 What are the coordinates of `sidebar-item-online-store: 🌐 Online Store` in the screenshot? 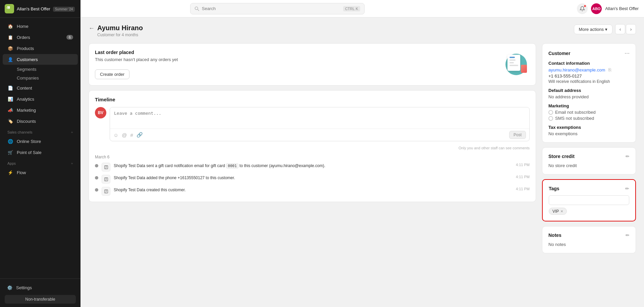 It's located at (40, 141).